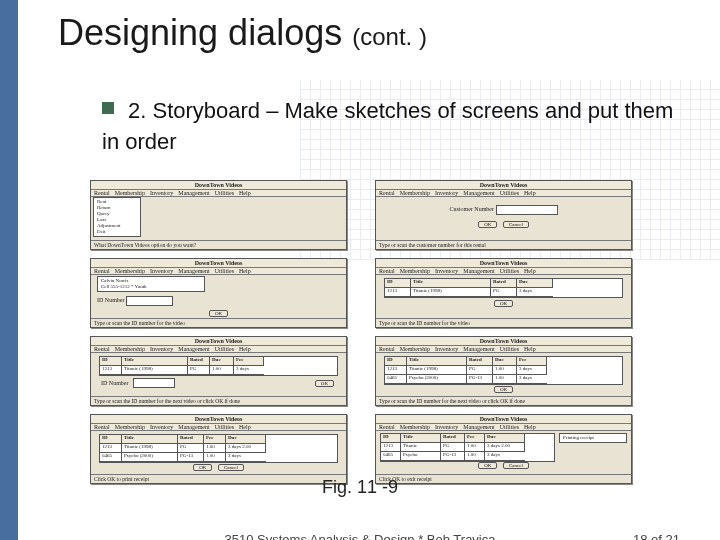 The image size is (720, 540). Describe the element at coordinates (108, 108) in the screenshot. I see `bullet-icon` at that location.